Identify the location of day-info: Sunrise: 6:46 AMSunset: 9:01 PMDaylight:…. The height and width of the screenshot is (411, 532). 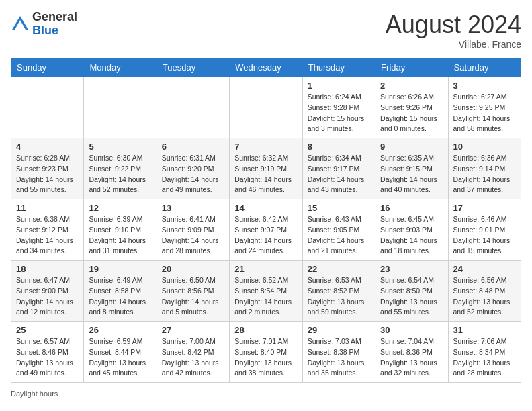
(485, 235).